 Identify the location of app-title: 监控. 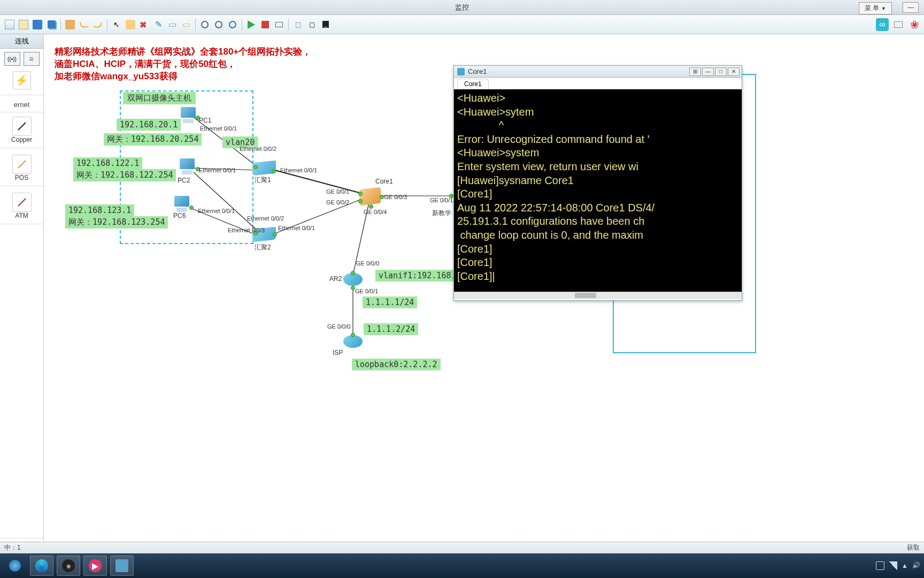
(462, 7).